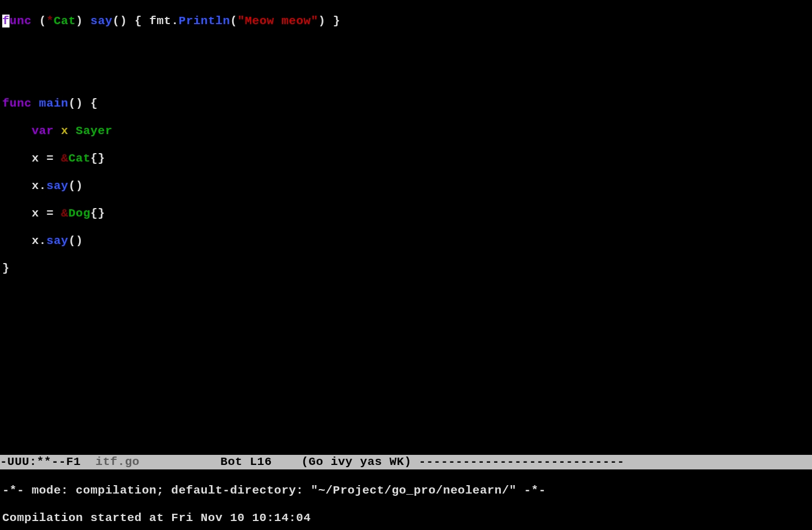 This screenshot has width=812, height=530. What do you see at coordinates (54, 103) in the screenshot?
I see `fn-main: main` at bounding box center [54, 103].